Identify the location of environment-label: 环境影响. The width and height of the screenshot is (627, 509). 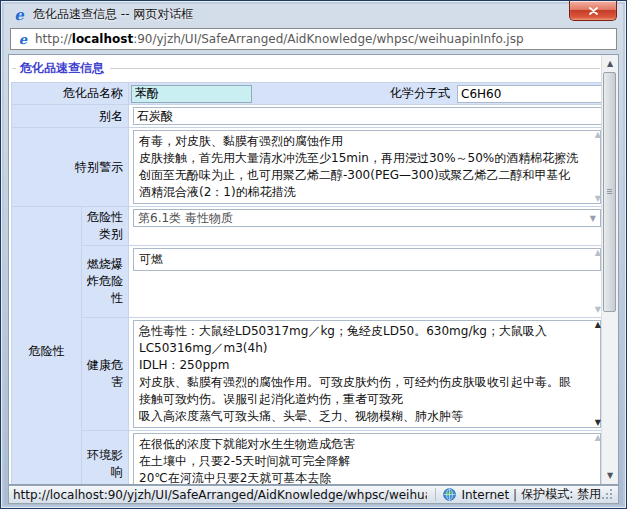
(106, 458).